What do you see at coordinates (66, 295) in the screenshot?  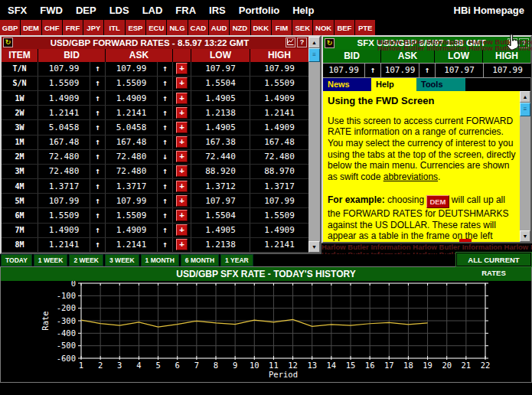 I see `svg-text: -100` at bounding box center [66, 295].